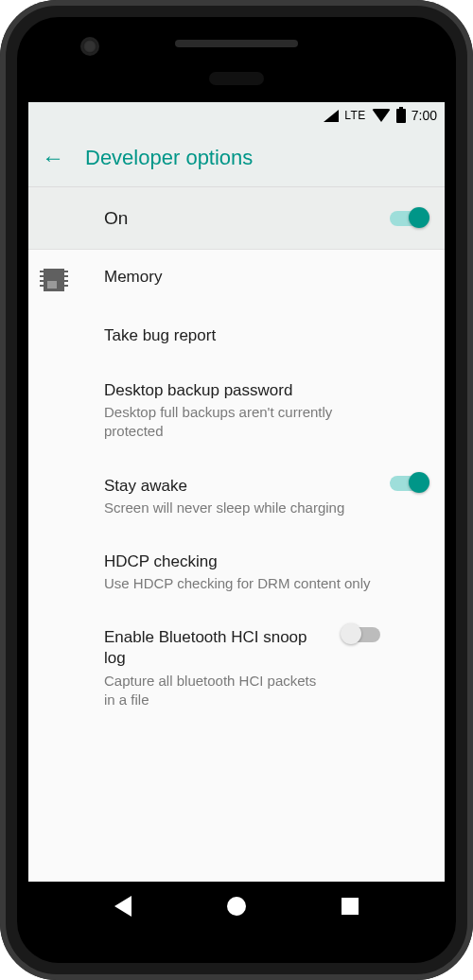  What do you see at coordinates (237, 562) in the screenshot?
I see `list-item-title: HDCP checking` at bounding box center [237, 562].